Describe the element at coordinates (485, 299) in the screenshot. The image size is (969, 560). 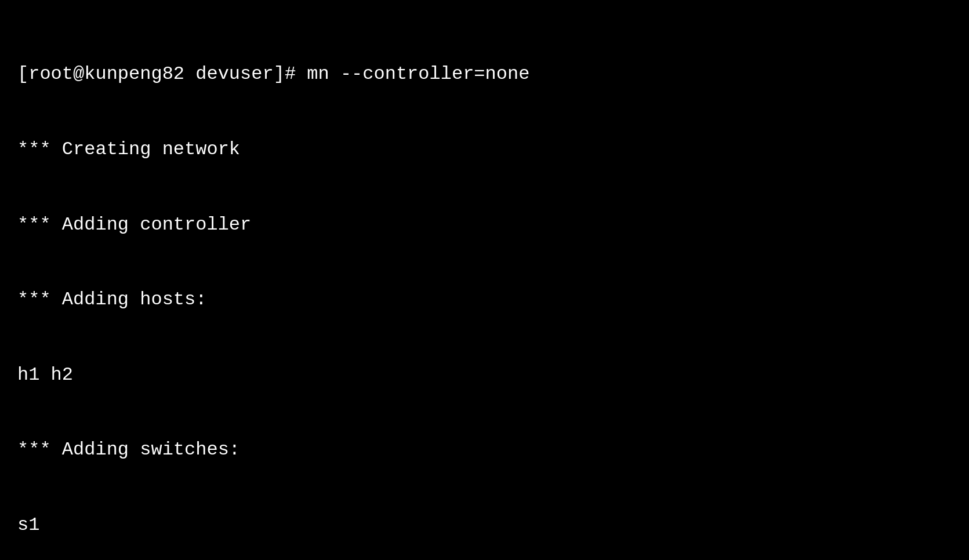
I see `terminal-line-adding-hosts-label: *** Adding hosts:` at that location.